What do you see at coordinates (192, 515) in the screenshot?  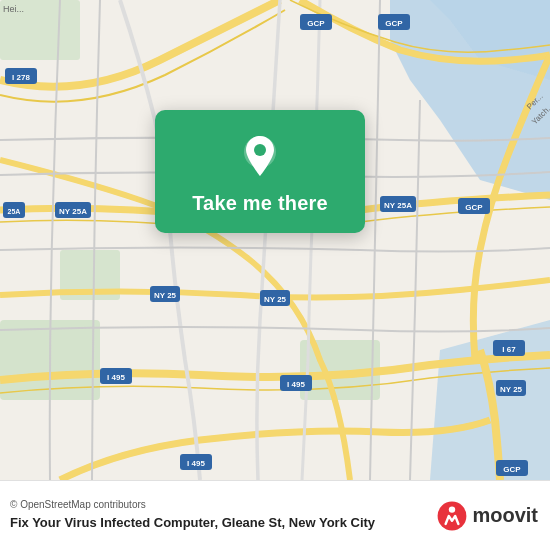 I see `attribution-area: © OpenStreetMap contributors Fix Your Vi…` at bounding box center [192, 515].